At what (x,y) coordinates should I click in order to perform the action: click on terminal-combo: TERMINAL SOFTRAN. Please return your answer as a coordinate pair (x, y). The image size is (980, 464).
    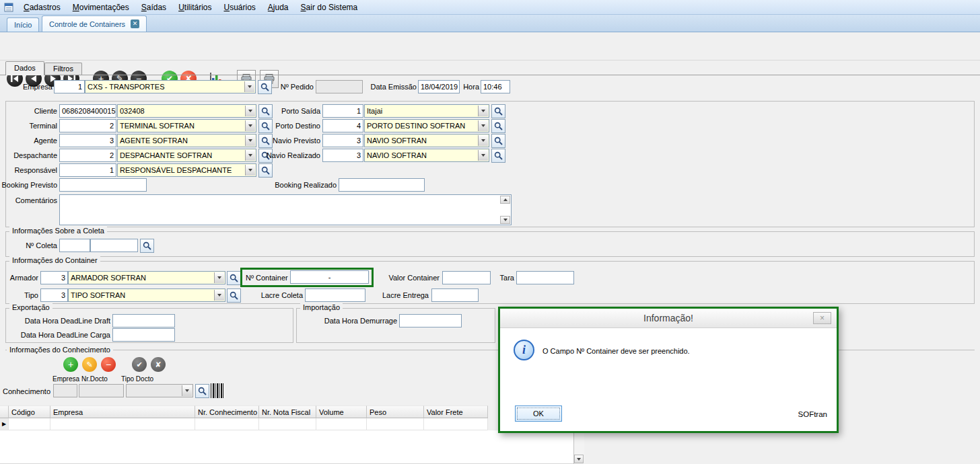
    Looking at the image, I should click on (187, 126).